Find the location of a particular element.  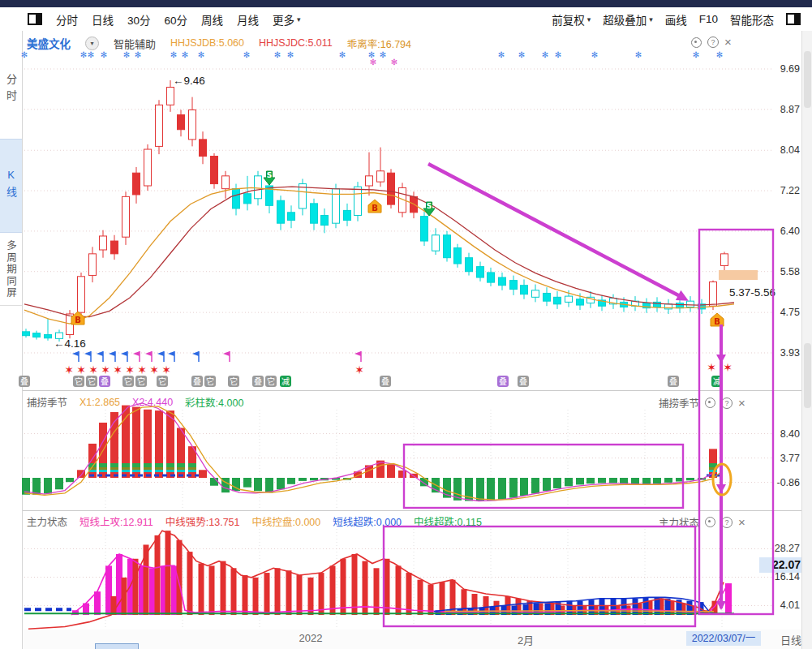

right-scrollbar is located at coordinates (806, 340).